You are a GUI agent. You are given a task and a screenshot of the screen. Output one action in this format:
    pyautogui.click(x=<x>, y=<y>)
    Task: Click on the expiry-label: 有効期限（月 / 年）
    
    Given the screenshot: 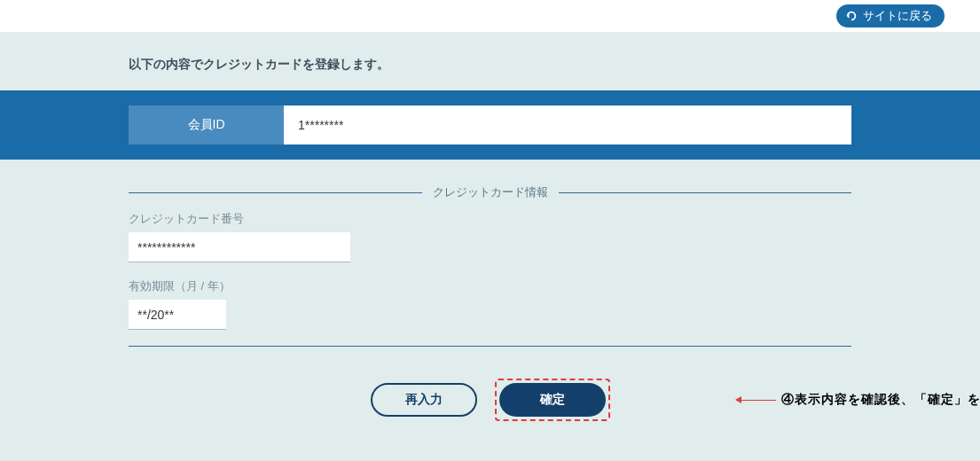 What is the action you would take?
    pyautogui.click(x=490, y=286)
    